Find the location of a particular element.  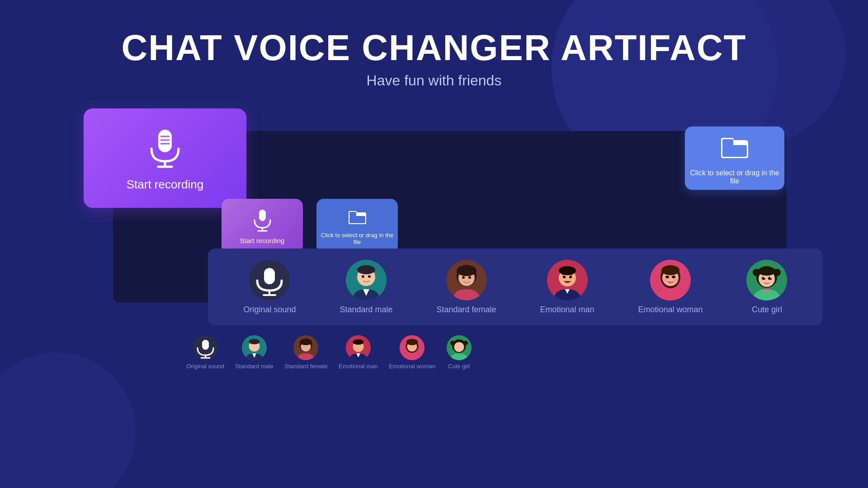

start-recording-label-large: Start recording is located at coordinates (165, 184).